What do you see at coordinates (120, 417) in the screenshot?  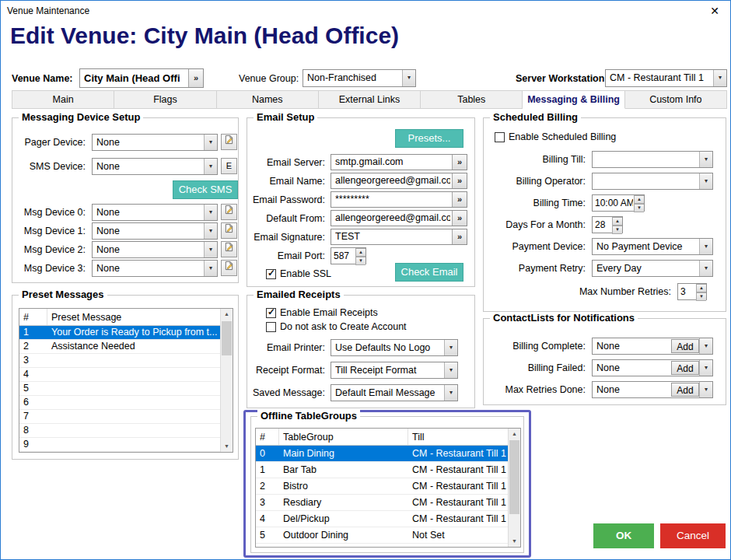 I see `table-row: 7` at bounding box center [120, 417].